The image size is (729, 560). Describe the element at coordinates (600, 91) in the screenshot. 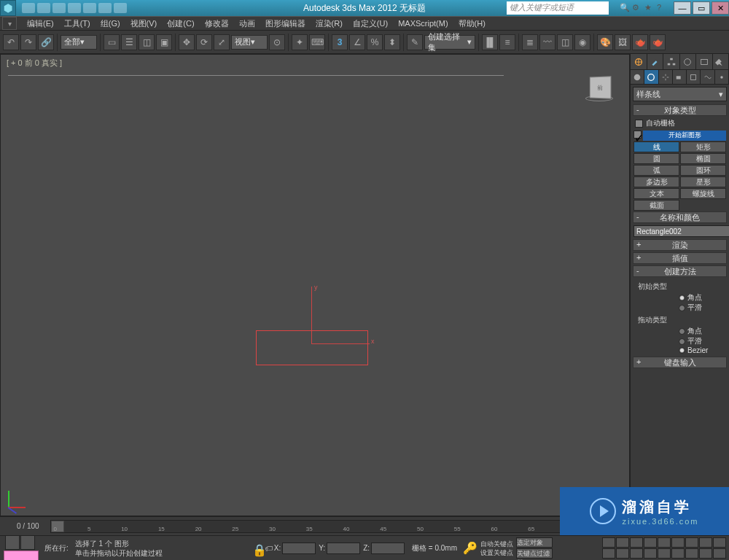

I see `viewcube: 前` at that location.